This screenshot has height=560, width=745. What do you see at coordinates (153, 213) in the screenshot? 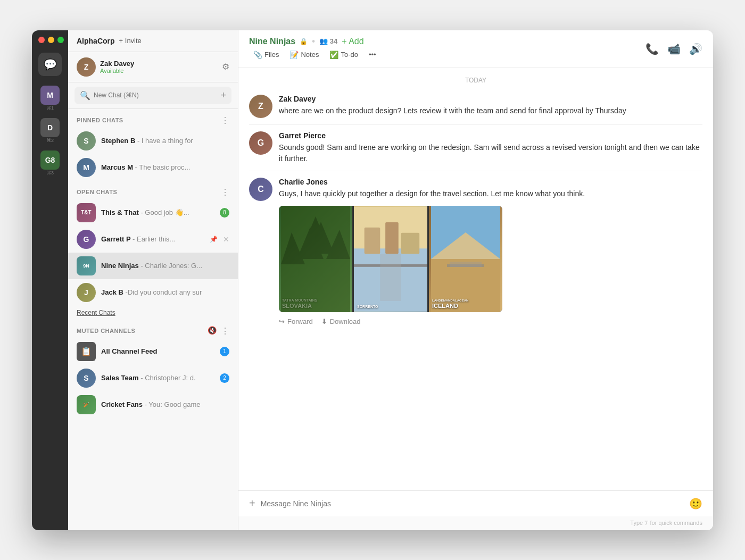
I see `open-chat-this-that: T&T This & That - Good job 👋... 8` at bounding box center [153, 213].